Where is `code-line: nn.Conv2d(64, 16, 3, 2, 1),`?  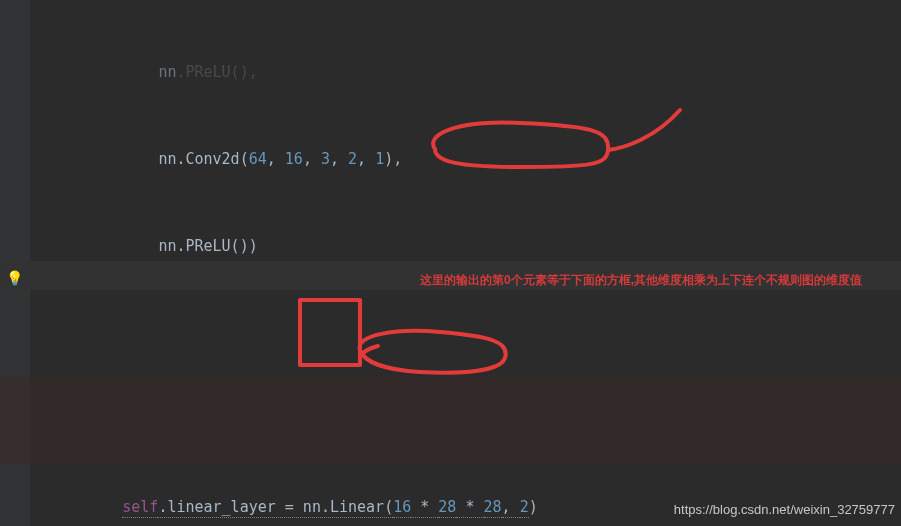 code-line: nn.Conv2d(64, 16, 3, 2, 1), is located at coordinates (476, 160).